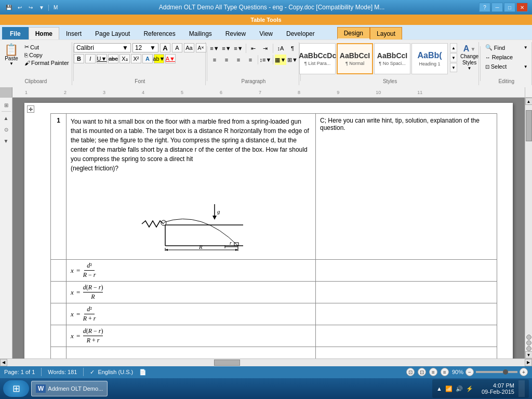 Image resolution: width=532 pixels, height=399 pixels. I want to click on tab-mailings: Mailings, so click(201, 33).